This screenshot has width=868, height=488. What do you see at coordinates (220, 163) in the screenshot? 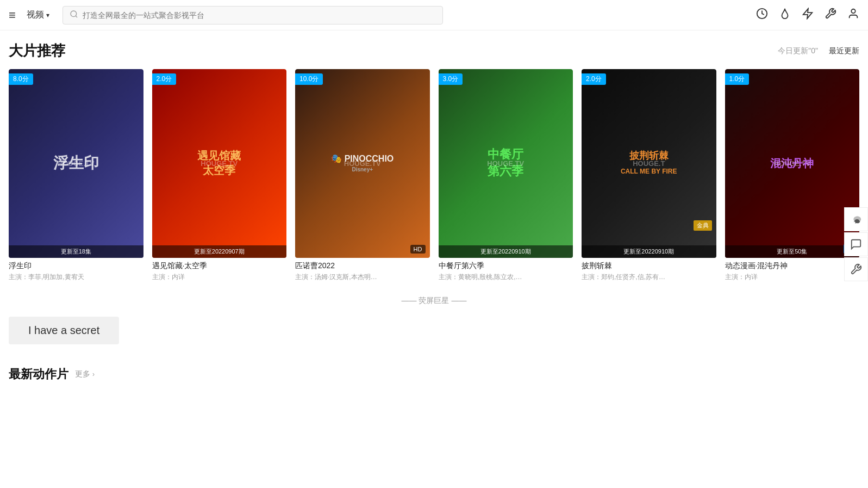
I see `movie-poster-bg-2: 遇见馆藏太空季` at bounding box center [220, 163].